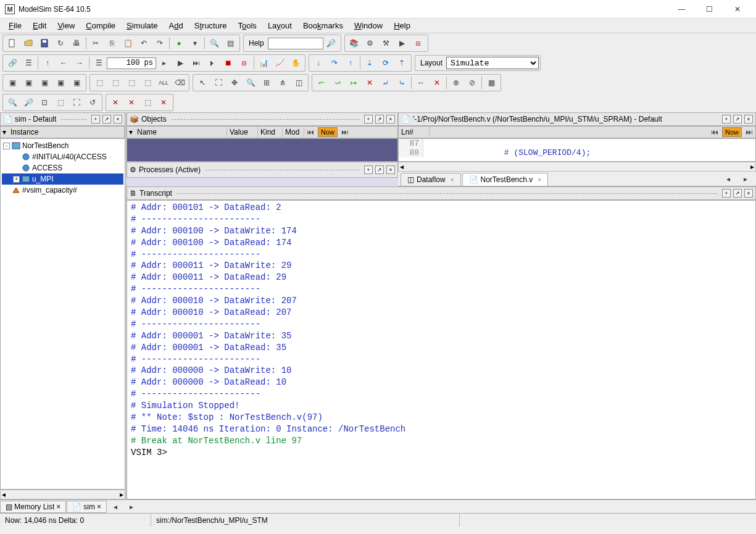 The width and height of the screenshot is (756, 534). Describe the element at coordinates (147, 83) in the screenshot. I see `sel4-button: ⬚` at that location.